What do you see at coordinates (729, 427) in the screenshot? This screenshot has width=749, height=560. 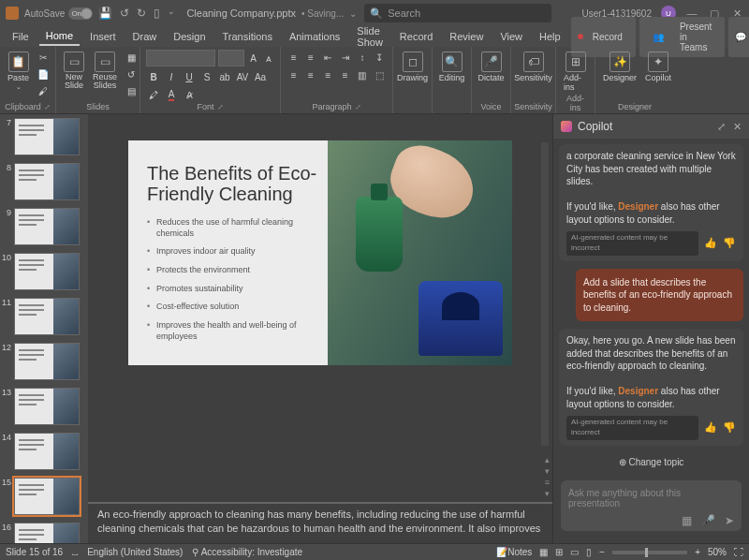 I see `thumbs-down-icon: 👎` at bounding box center [729, 427].